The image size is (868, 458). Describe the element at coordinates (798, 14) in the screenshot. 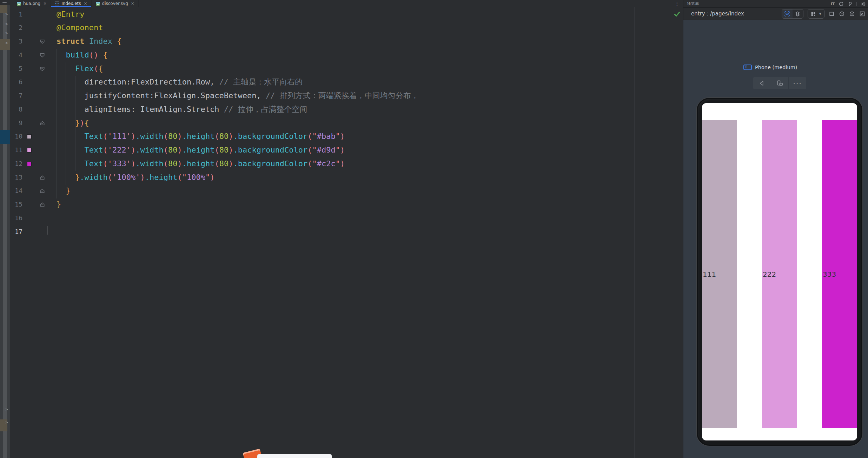

I see `layers-button` at that location.